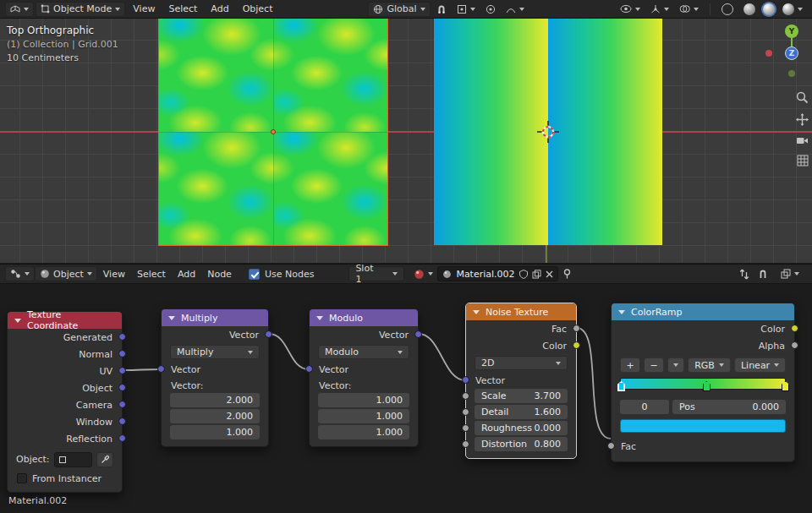  I want to click on menu-object: Object, so click(258, 8).